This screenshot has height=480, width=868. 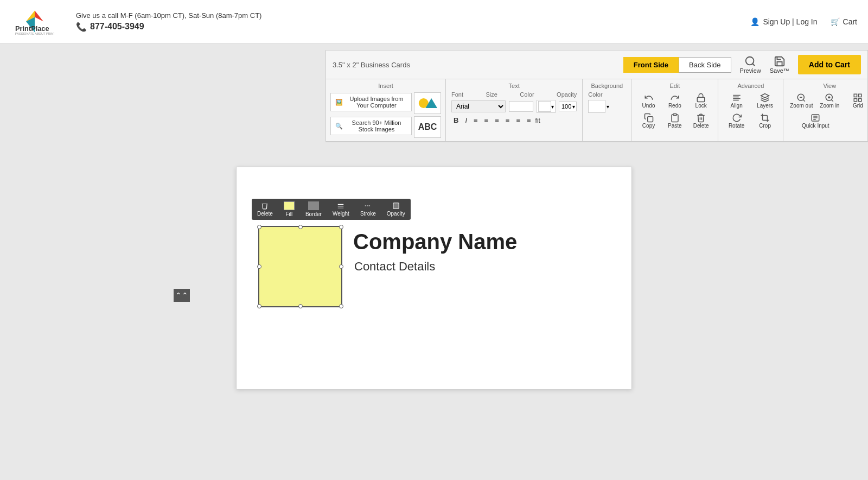 I want to click on view-grid: Zoom out Zoom in Grid Quic, so click(x=828, y=111).